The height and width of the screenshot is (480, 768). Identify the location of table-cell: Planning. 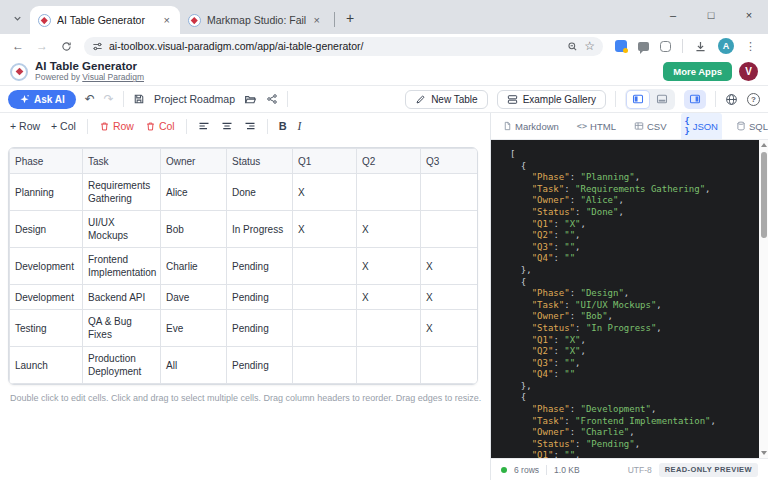
(46, 192).